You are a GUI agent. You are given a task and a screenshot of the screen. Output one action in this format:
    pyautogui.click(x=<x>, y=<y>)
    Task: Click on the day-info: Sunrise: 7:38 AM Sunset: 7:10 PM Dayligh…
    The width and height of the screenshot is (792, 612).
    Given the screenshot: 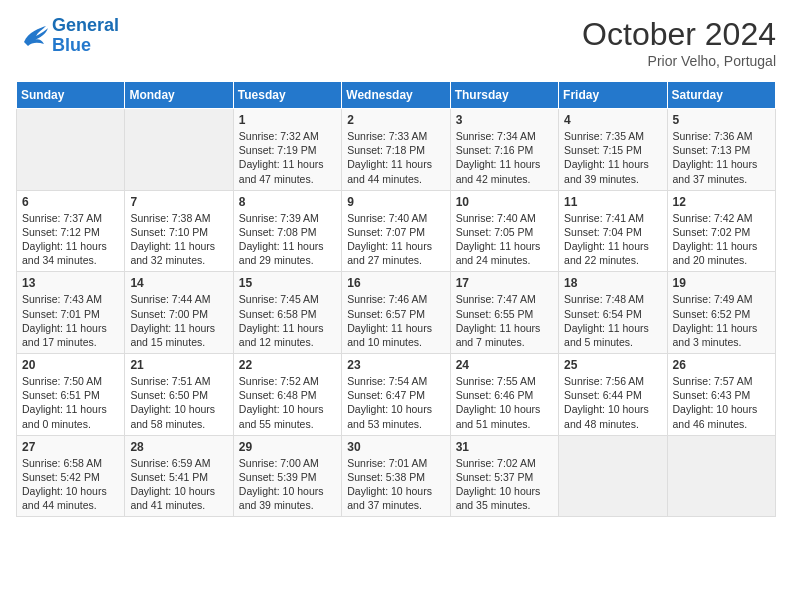 What is the action you would take?
    pyautogui.click(x=178, y=240)
    